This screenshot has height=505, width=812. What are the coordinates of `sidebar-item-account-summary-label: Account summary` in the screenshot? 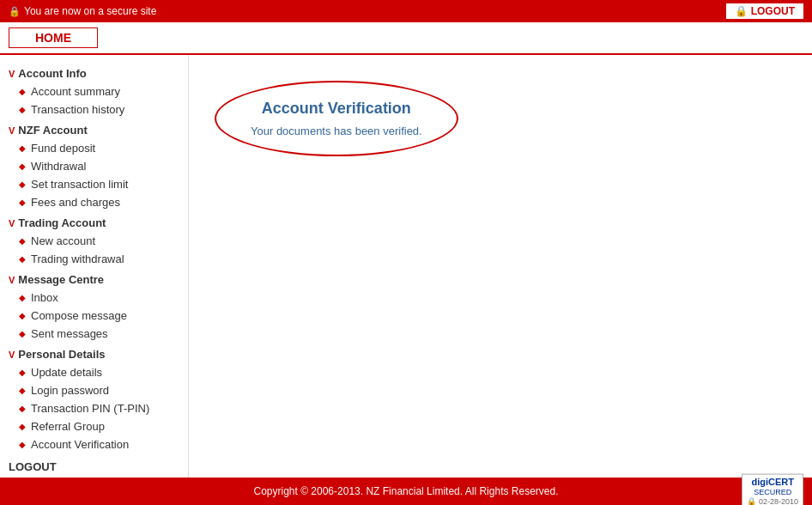 It's located at (76, 91).